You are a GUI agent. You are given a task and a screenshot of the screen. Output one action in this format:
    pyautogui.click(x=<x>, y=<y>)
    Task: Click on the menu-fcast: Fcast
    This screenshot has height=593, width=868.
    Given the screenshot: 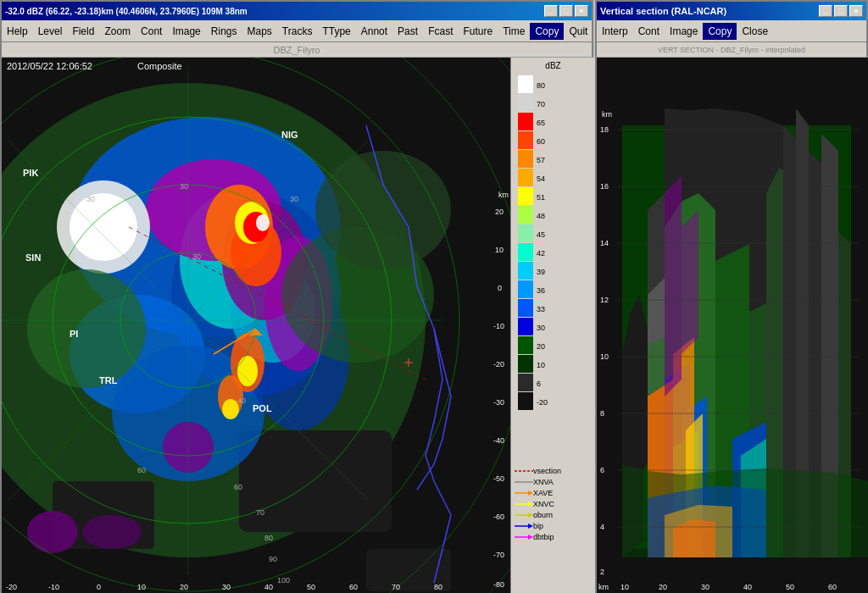 What is the action you would take?
    pyautogui.click(x=441, y=31)
    